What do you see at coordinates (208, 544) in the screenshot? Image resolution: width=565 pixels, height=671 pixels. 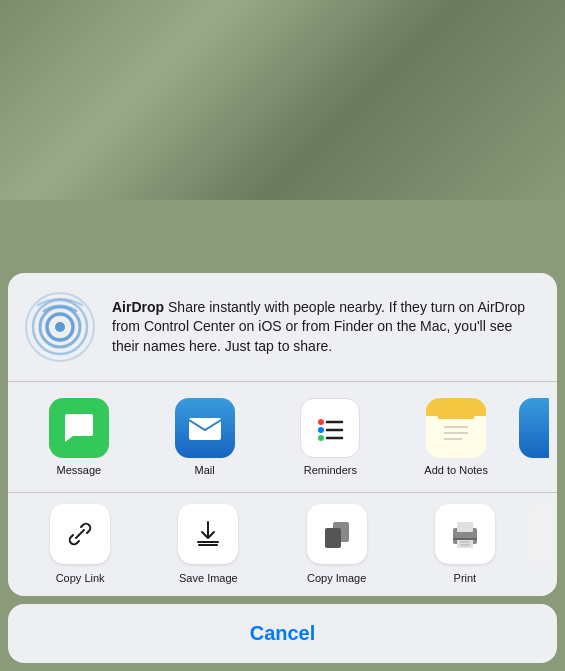 I see `action-save-image: Save Image` at bounding box center [208, 544].